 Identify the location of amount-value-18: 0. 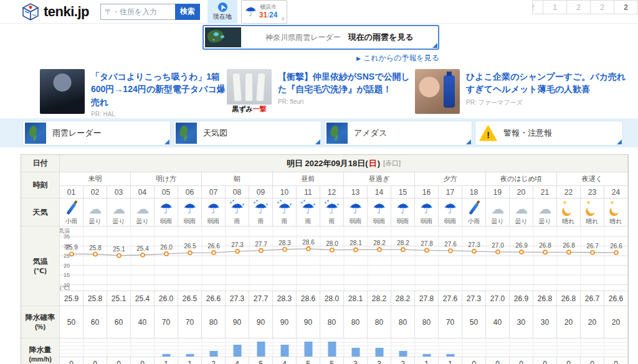
(474, 361).